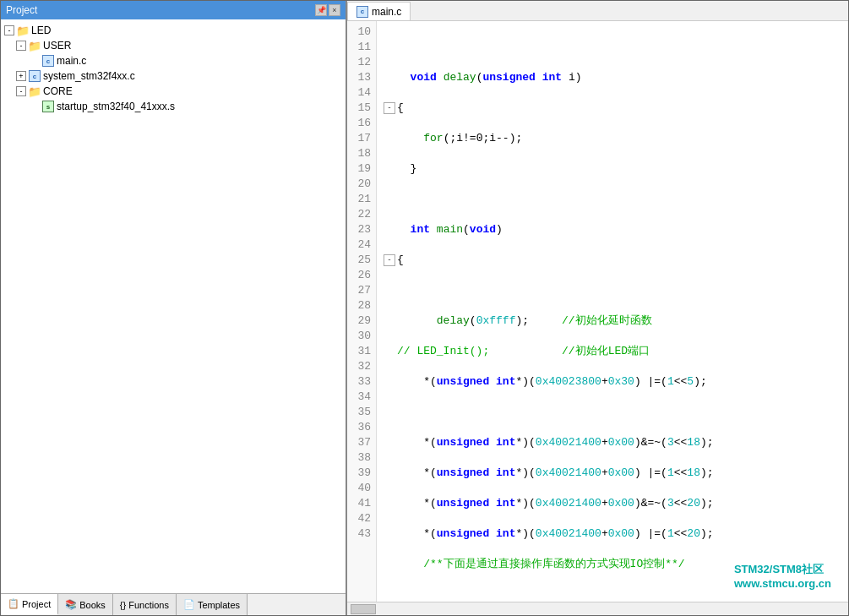  Describe the element at coordinates (212, 605) in the screenshot. I see `tab-templates: 📄 Templates` at that location.